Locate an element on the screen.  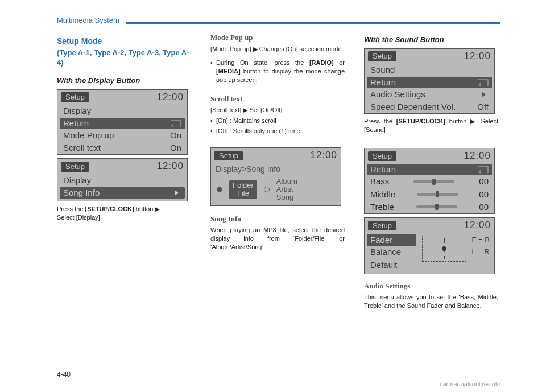
mode-popup-heading: Mode Pop up is located at coordinates (278, 38).